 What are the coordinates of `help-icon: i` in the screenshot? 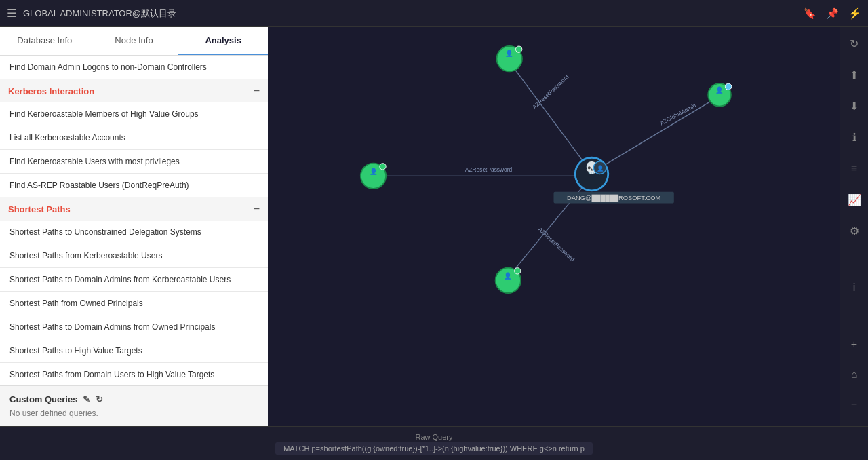 It's located at (854, 288).